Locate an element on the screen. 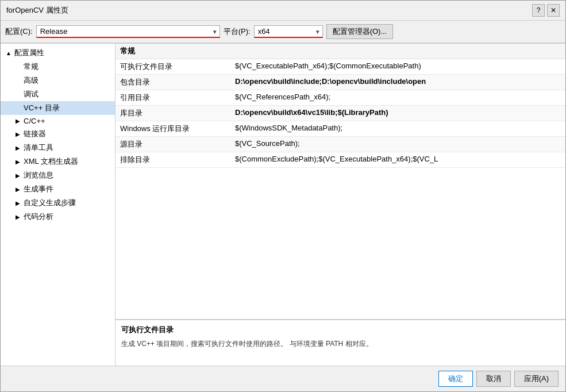  tree-item-custom-build: ▶自定义生成步骤 is located at coordinates (57, 203).